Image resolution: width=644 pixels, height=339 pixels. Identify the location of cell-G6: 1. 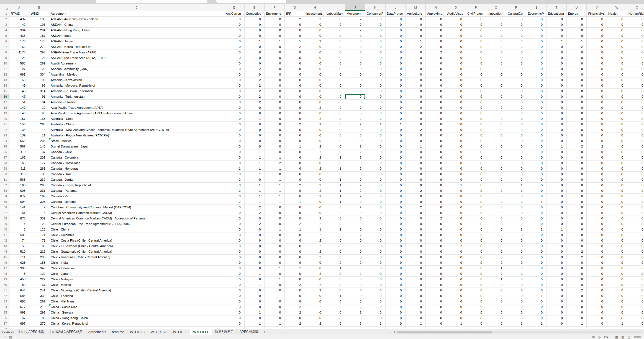
(295, 42).